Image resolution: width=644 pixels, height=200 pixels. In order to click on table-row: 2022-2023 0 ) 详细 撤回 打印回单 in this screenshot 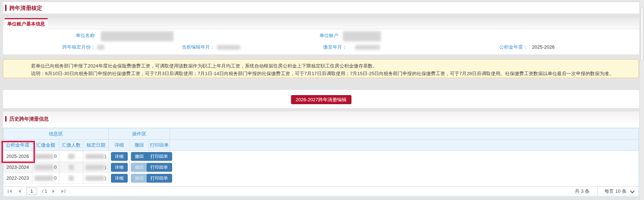, I will do `click(321, 178)`.